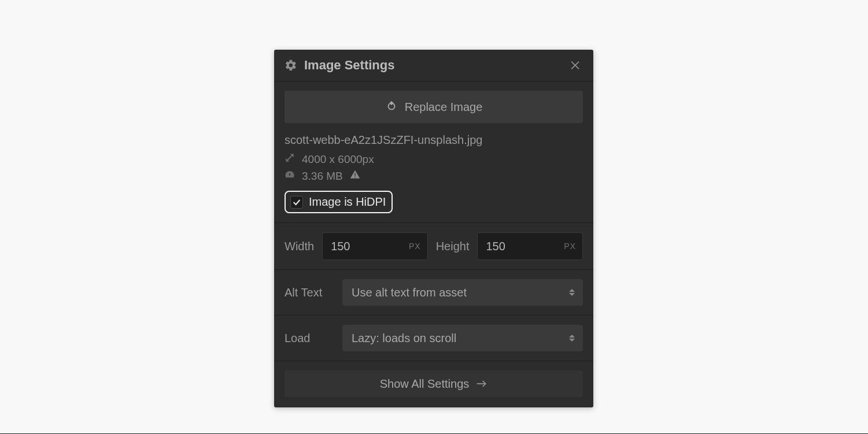 The width and height of the screenshot is (868, 434). Describe the element at coordinates (434, 246) in the screenshot. I see `dimensions-section: Width PX Height PX` at that location.